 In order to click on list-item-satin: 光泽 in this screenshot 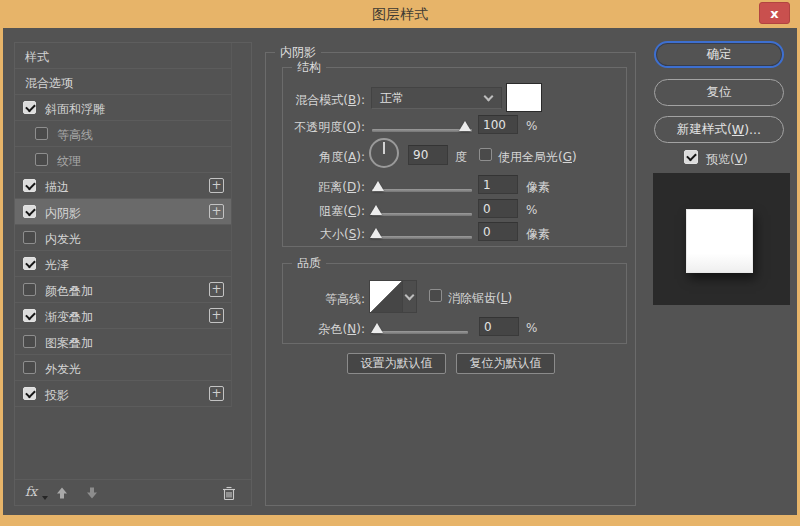, I will do `click(123, 264)`.